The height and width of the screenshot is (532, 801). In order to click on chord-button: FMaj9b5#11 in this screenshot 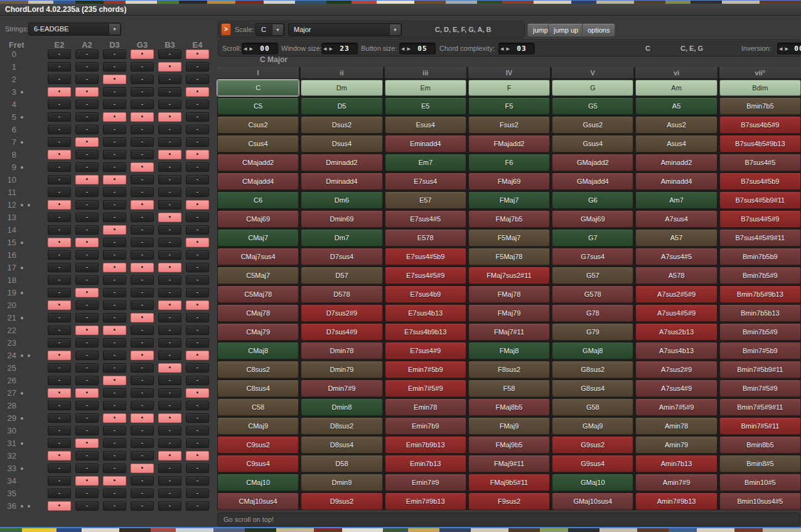, I will do `click(509, 482)`.